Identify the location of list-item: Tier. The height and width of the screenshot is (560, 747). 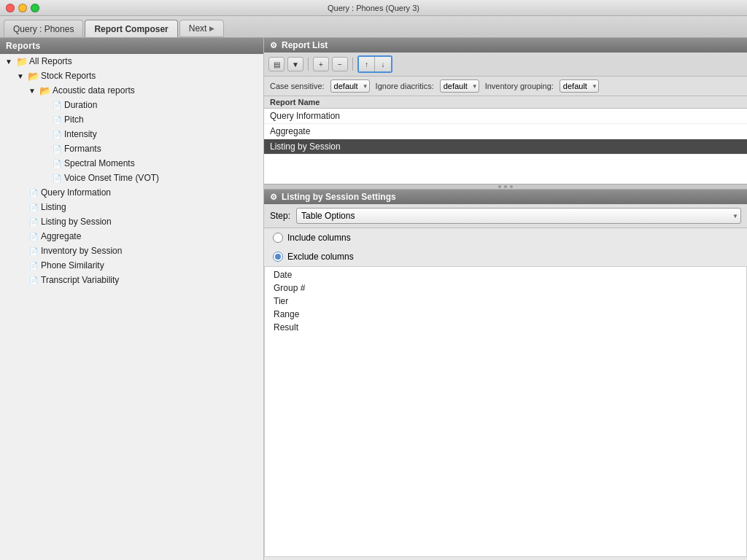
(506, 301).